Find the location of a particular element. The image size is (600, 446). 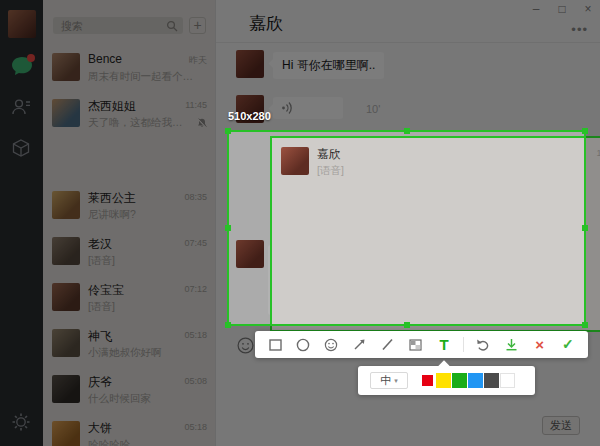

ellipse-tool-button is located at coordinates (303, 345).